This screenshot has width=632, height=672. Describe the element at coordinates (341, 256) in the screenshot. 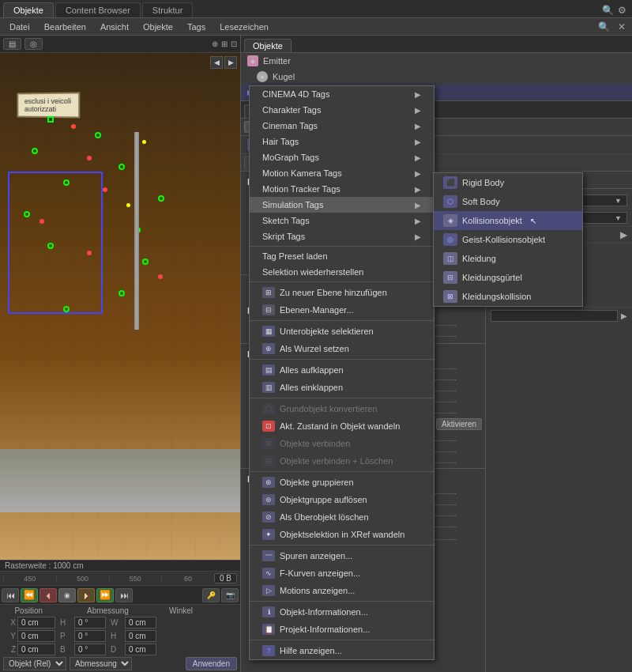

I see `ctx-item-tag-preset: Tag Preset laden` at that location.